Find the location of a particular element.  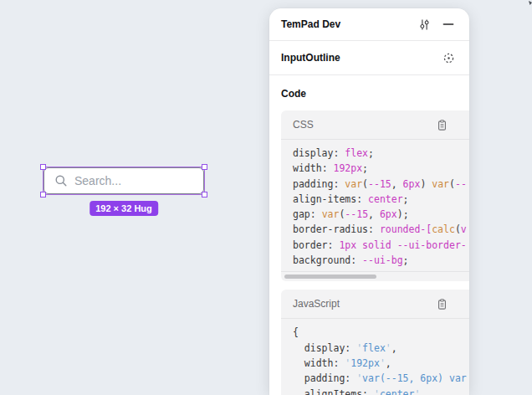

code-line: border: 1px solid --ui-border- is located at coordinates (381, 245).